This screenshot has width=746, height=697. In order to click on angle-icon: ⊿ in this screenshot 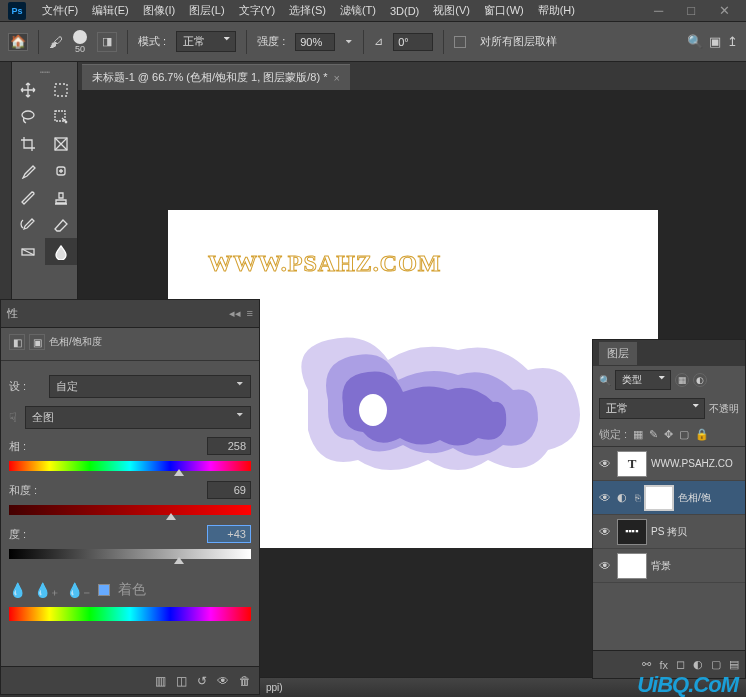, I will do `click(378, 42)`.